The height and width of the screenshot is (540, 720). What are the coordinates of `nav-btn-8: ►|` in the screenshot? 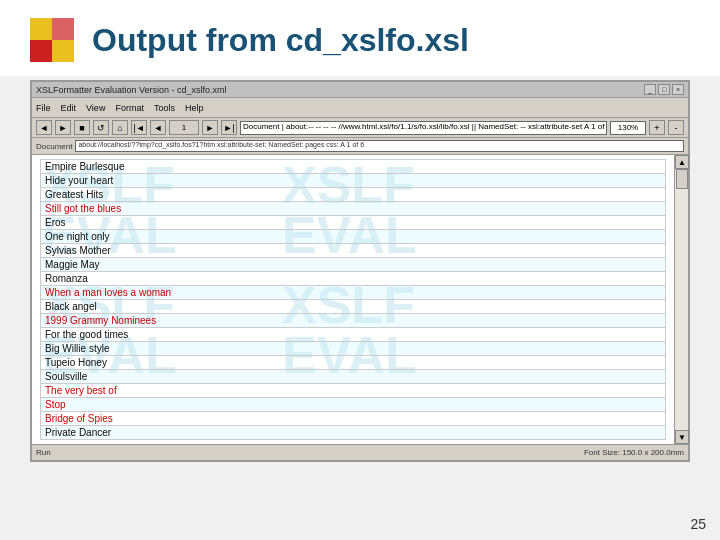 It's located at (229, 128).